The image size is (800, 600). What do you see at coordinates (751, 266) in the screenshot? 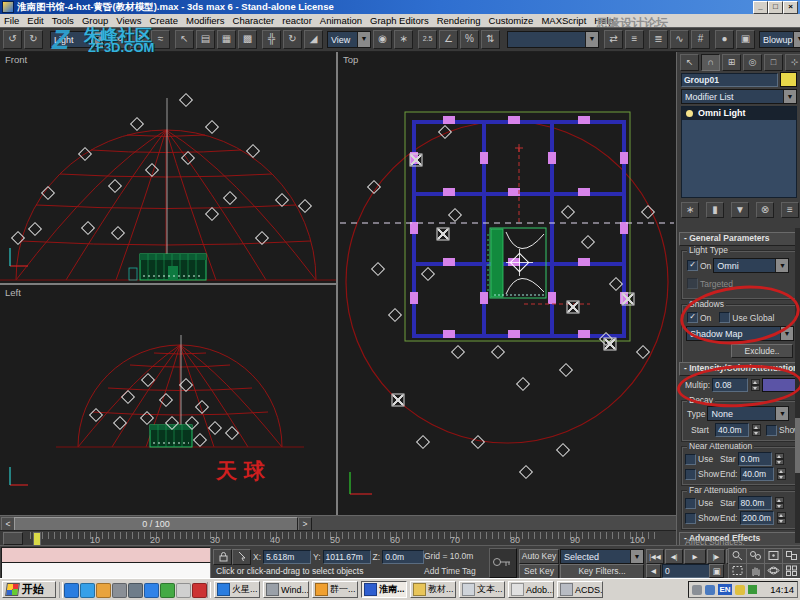
I see `light-type-dropdown: Omni ▼` at bounding box center [751, 266].